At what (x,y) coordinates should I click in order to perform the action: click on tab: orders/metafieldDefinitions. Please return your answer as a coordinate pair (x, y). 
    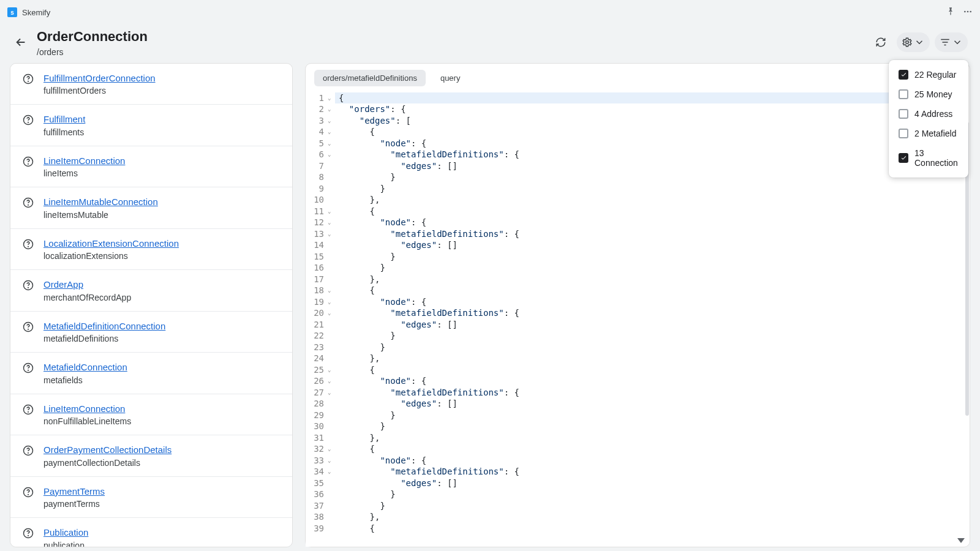
    Looking at the image, I should click on (370, 78).